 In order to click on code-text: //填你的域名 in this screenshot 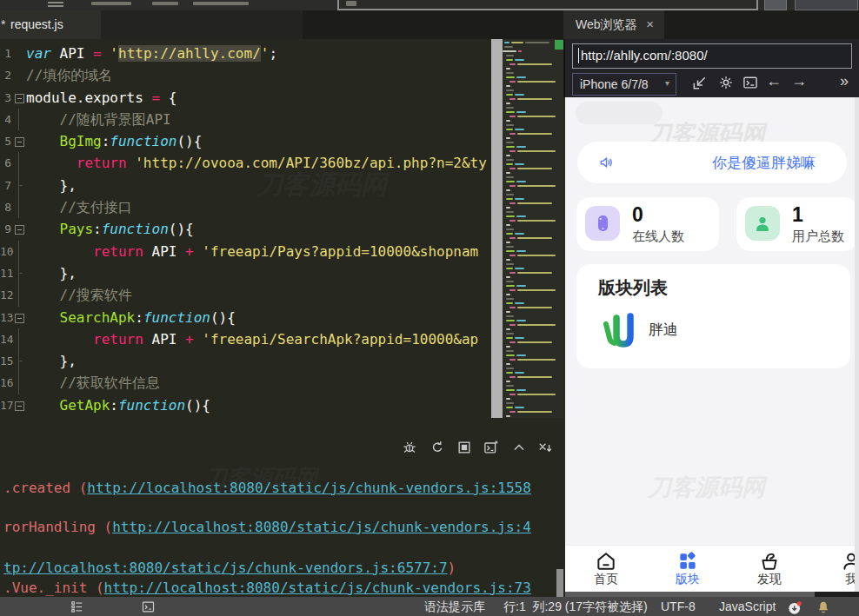, I will do `click(70, 75)`.